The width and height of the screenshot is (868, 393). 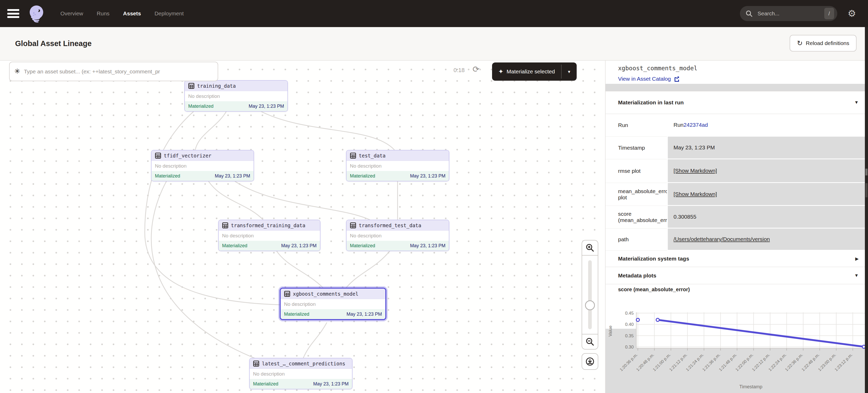 What do you see at coordinates (629, 336) in the screenshot?
I see `svg-text: 0.35` at bounding box center [629, 336].